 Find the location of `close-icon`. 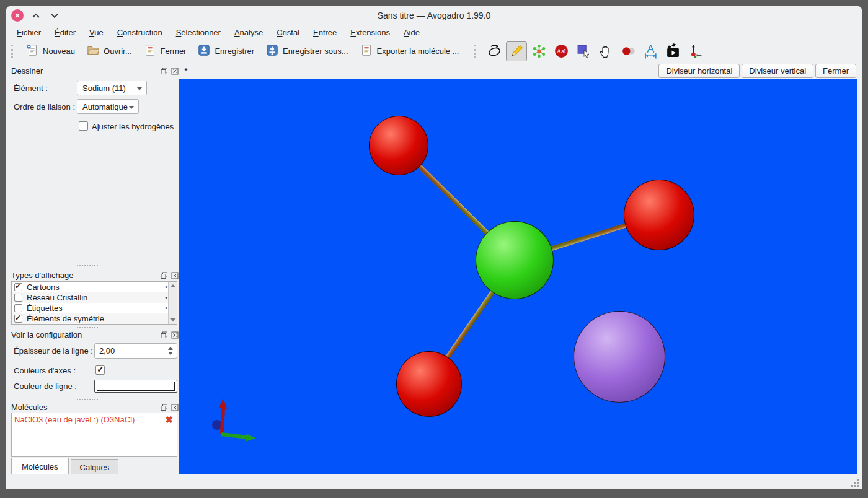

close-icon is located at coordinates (175, 335).